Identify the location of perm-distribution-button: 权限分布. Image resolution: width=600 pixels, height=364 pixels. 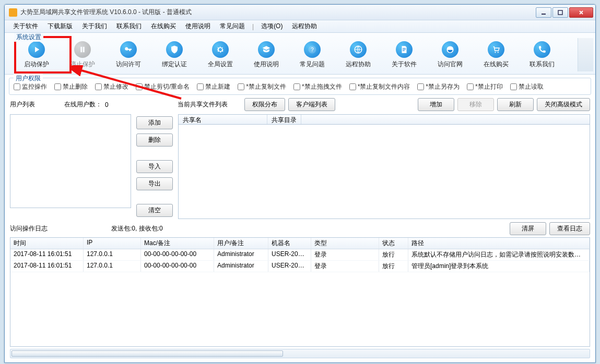
(265, 104).